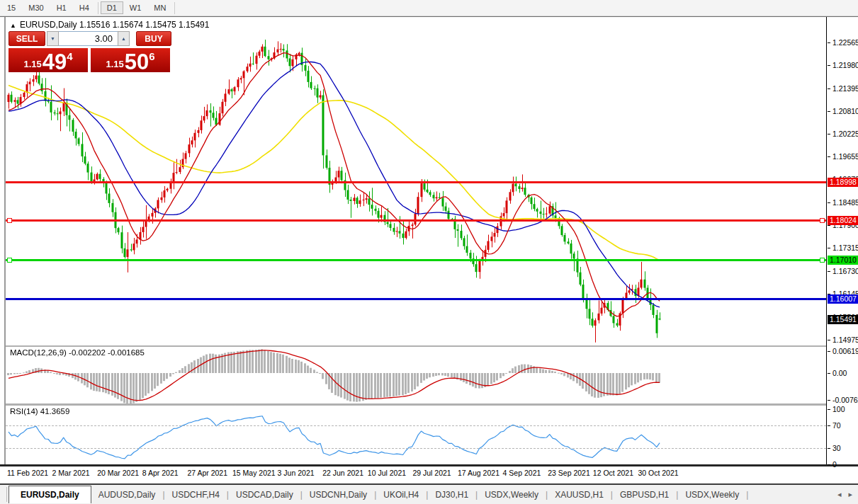  Describe the element at coordinates (35, 8) in the screenshot. I see `timeframe-m30: M30` at that location.